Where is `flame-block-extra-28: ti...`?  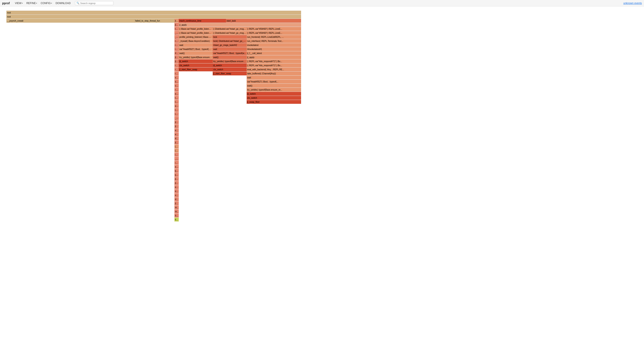 flame-block-extra-28: ti... is located at coordinates (177, 220).